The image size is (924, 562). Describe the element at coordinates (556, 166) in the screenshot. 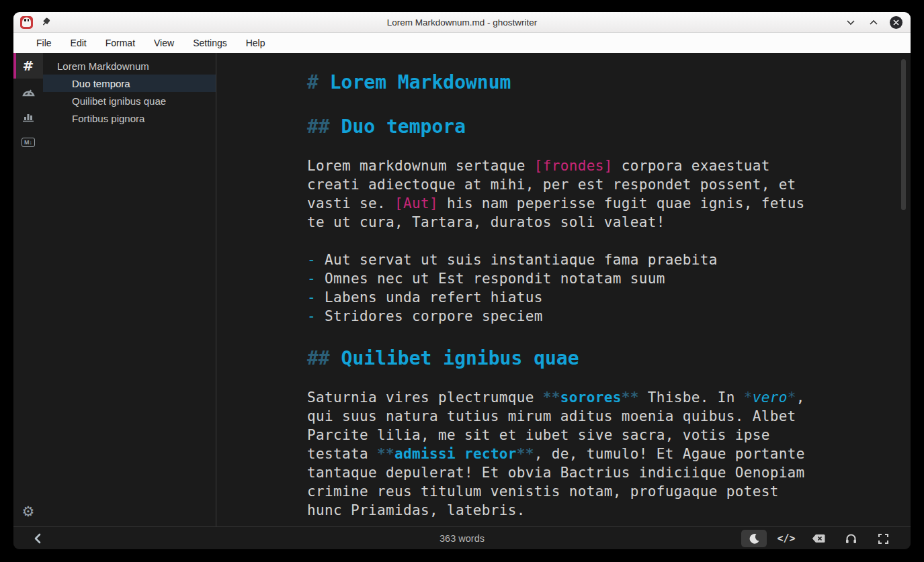

I see `text-line: Lorem markdownum sertaque [frondes] corp…` at that location.